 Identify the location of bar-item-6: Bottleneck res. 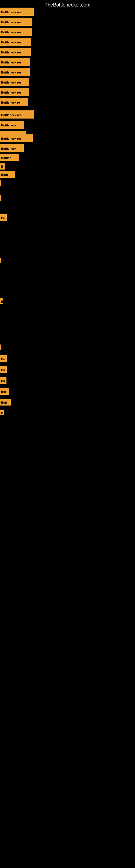
(15, 72).